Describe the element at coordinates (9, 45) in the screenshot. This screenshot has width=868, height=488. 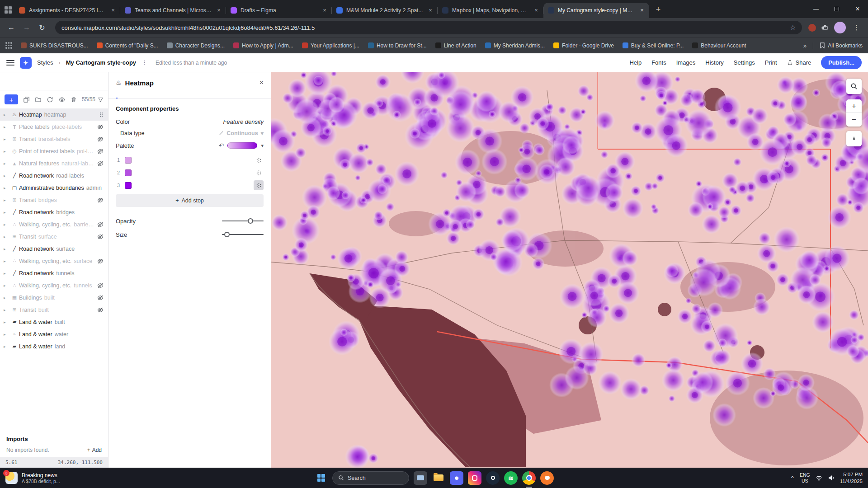
I see `apps-grid-icon` at that location.